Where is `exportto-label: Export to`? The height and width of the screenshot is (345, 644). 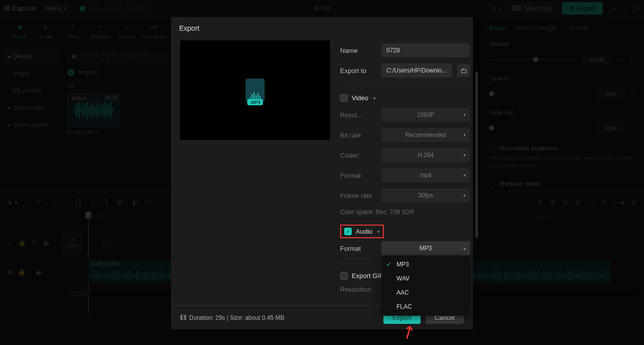 exportto-label: Export to is located at coordinates (358, 71).